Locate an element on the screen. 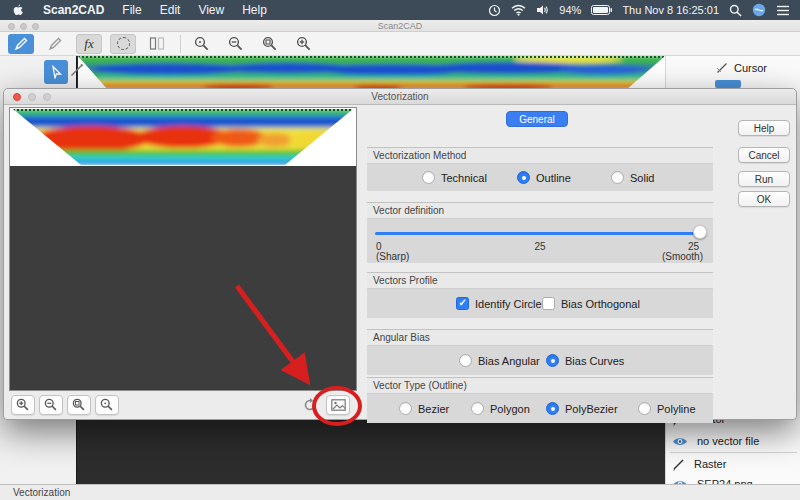 This screenshot has width=800, height=500. fx-tool-button: fx is located at coordinates (89, 44).